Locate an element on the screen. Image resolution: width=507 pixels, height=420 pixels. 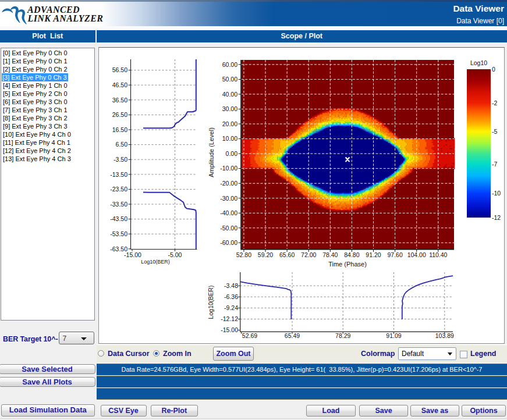
svg-text: 56.50 is located at coordinates (120, 70).